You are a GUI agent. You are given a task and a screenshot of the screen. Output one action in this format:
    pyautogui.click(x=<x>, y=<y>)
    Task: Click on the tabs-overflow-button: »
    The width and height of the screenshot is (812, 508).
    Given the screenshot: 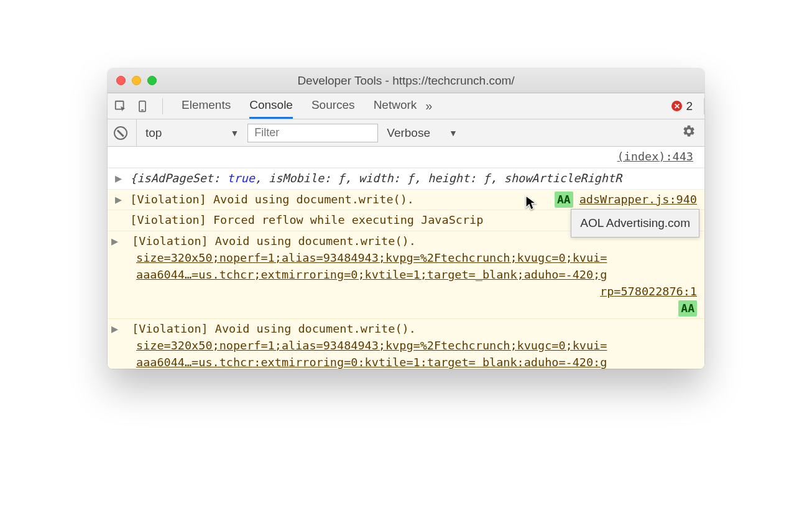 What is the action you would take?
    pyautogui.click(x=429, y=106)
    